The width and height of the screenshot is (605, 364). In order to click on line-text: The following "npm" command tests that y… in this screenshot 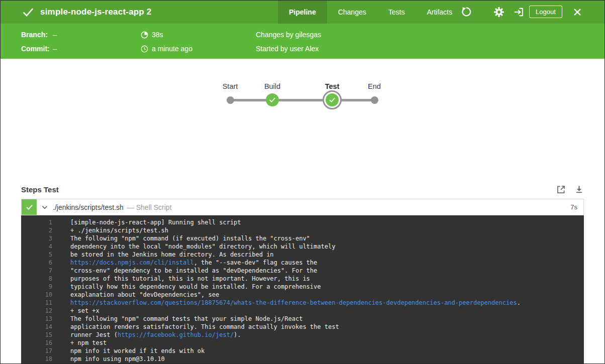, I will do `click(186, 319)`.